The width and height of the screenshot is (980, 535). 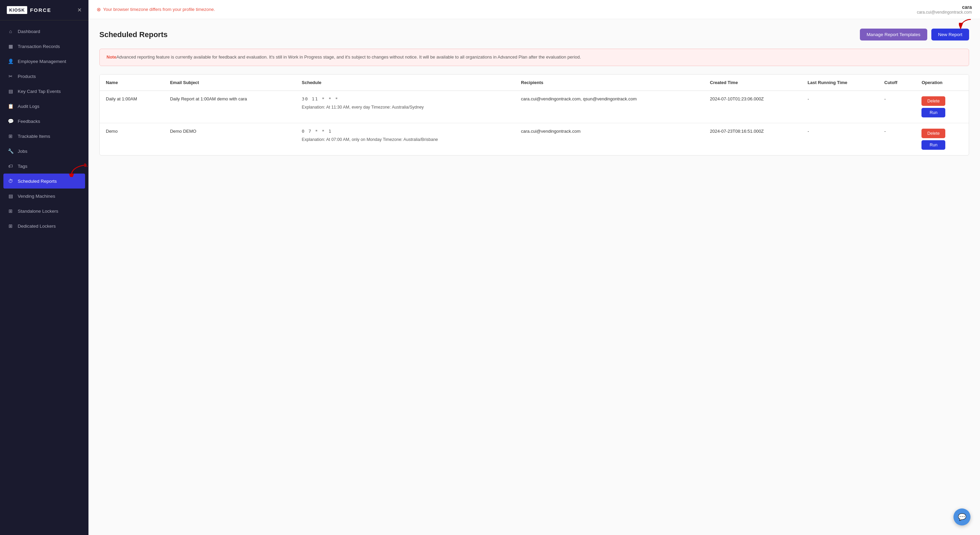 I want to click on jobs-icon: 🔧, so click(x=11, y=151).